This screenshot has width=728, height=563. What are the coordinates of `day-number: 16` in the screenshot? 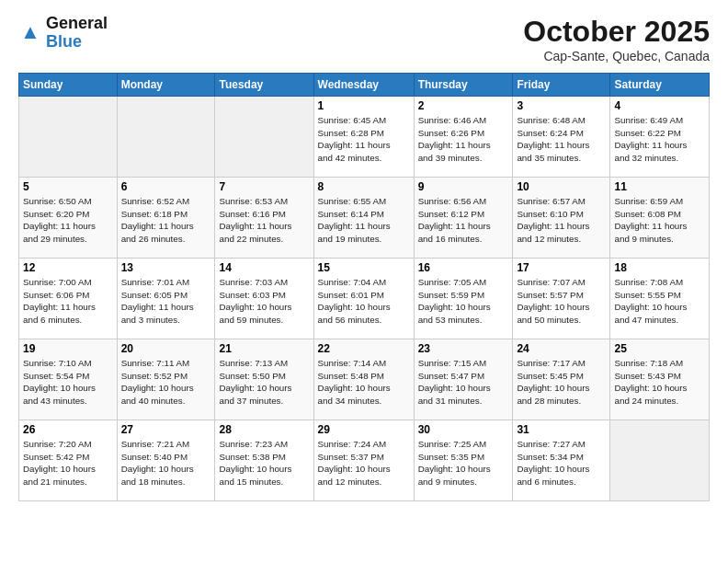 It's located at (463, 268).